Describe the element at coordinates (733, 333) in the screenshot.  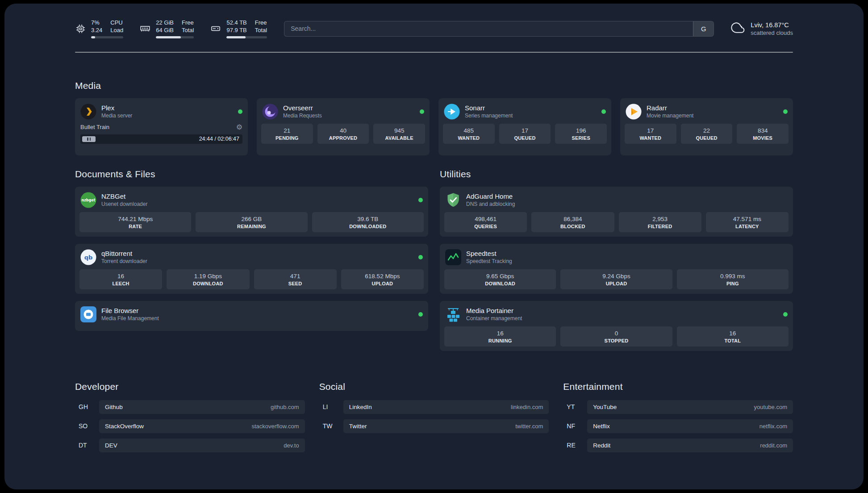
I see `stat-value: 16` at that location.